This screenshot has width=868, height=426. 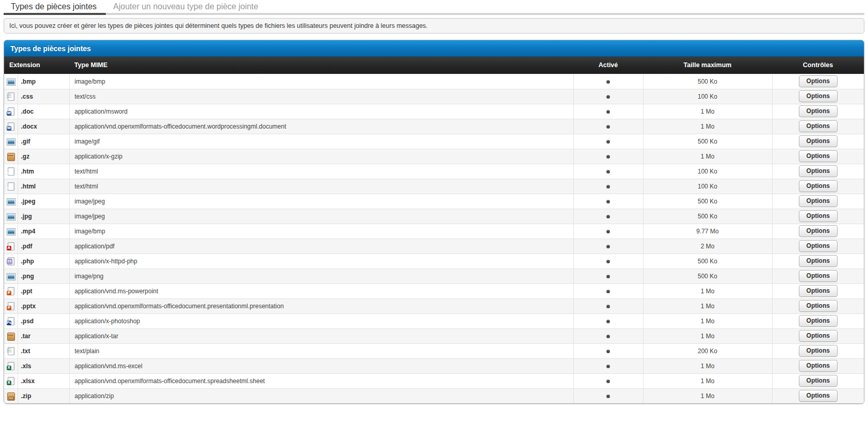 I want to click on table-row: .jpeg image/jpeg 500 Ko Options, so click(x=434, y=201).